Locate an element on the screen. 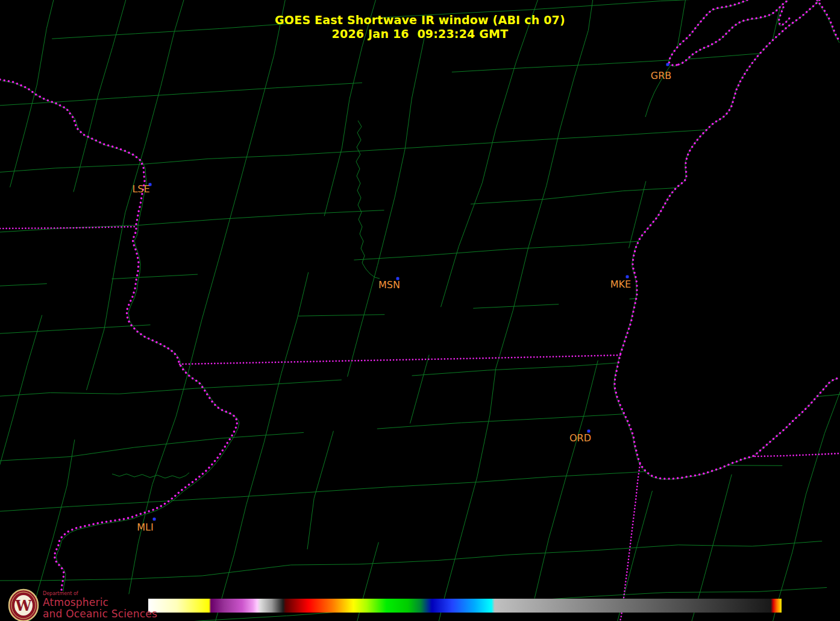  image-timestamp: 2026 Jan 16 09:23:24 GMT is located at coordinates (420, 34).